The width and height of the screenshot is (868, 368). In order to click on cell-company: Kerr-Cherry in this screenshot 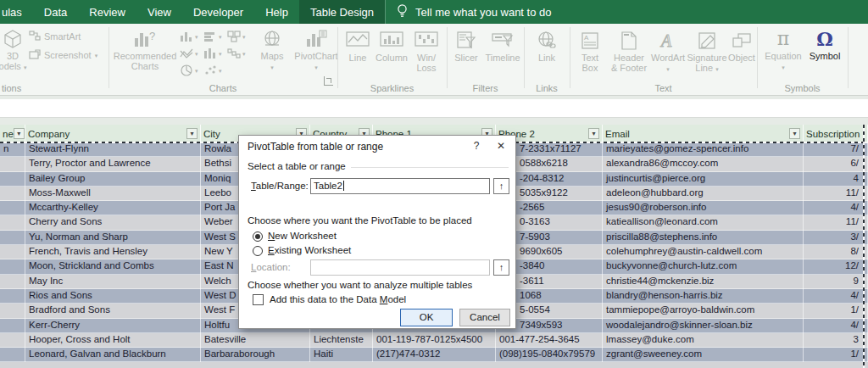, I will do `click(114, 326)`.